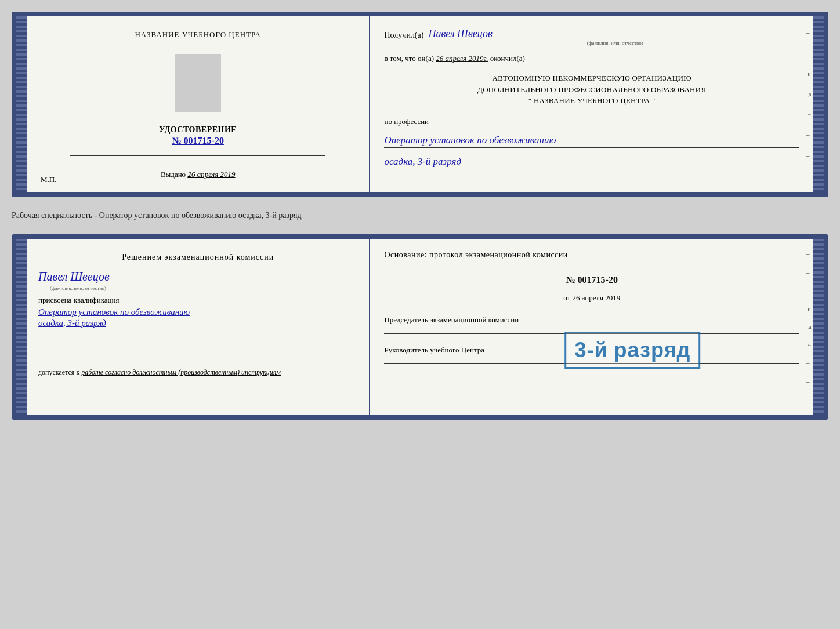 The image size is (840, 629). What do you see at coordinates (204, 288) in the screenshot?
I see `bottom-name-subtitle: (фамилия, имя, отчество)` at bounding box center [204, 288].